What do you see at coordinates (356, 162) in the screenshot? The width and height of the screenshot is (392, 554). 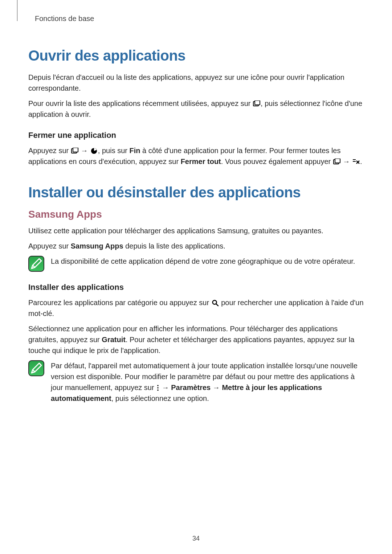 I see `close-all-icon` at bounding box center [356, 162].